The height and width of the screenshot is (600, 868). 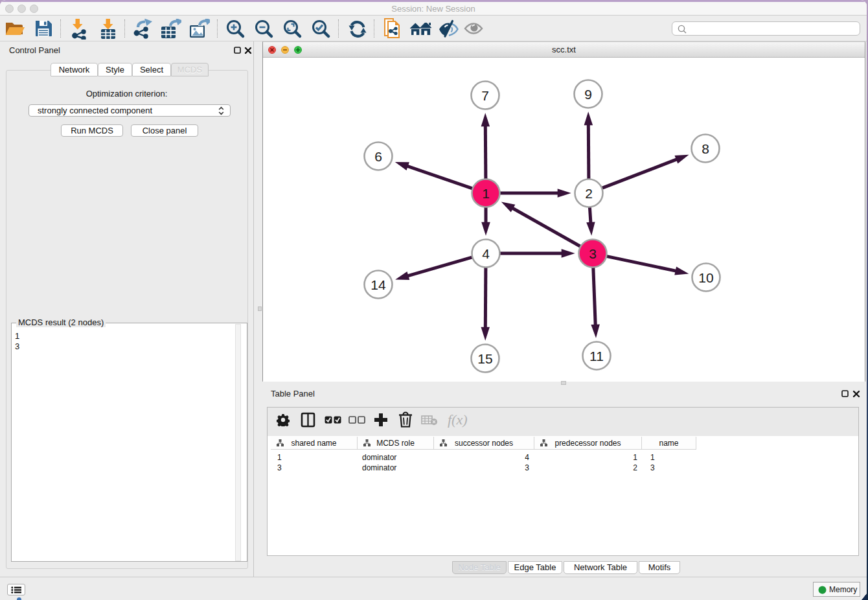 I want to click on svg-text: 1, so click(x=486, y=193).